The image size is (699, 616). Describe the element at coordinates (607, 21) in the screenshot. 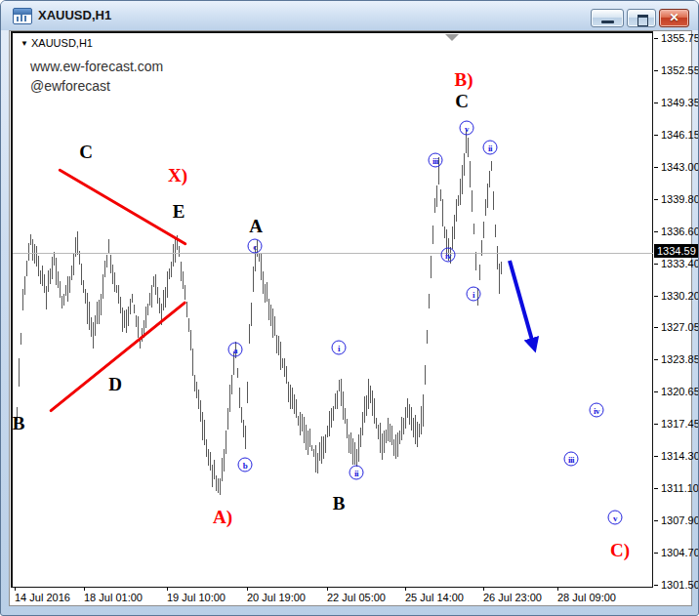

I see `minimize-icon` at that location.